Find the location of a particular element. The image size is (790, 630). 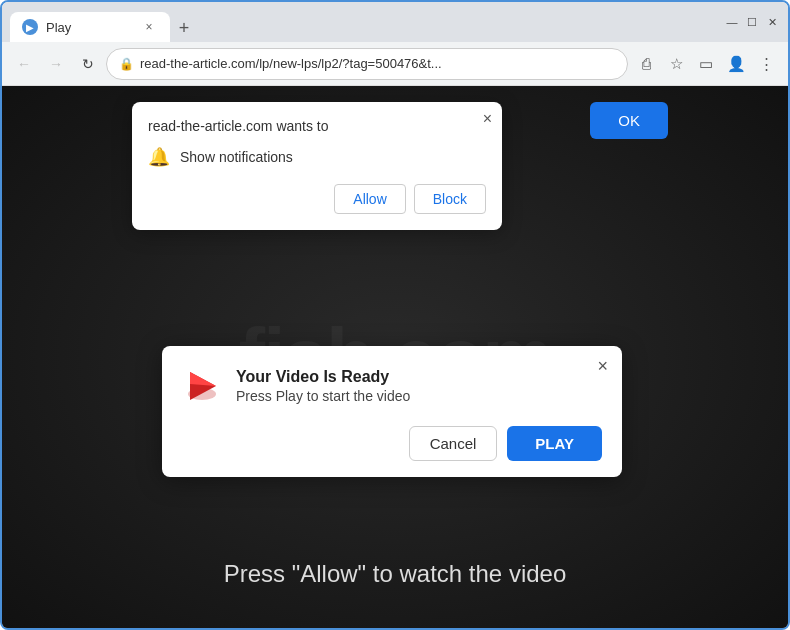

window-controls: — ☐ ✕ is located at coordinates (752, 22).